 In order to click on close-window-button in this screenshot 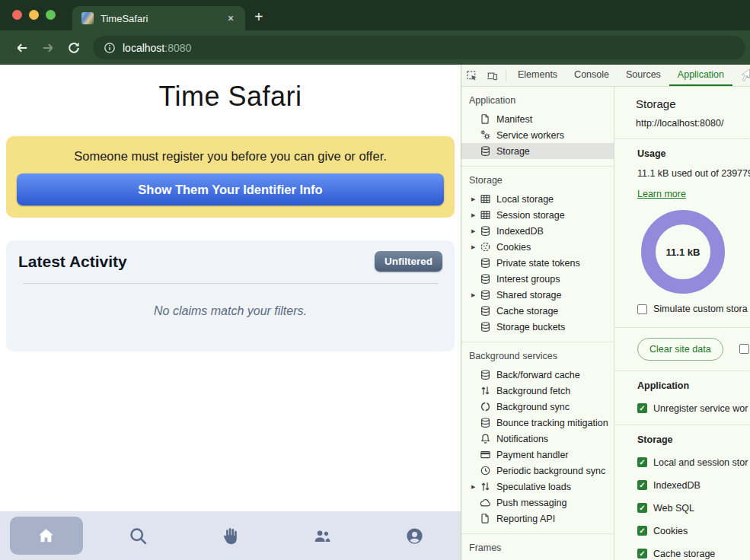, I will do `click(17, 15)`.